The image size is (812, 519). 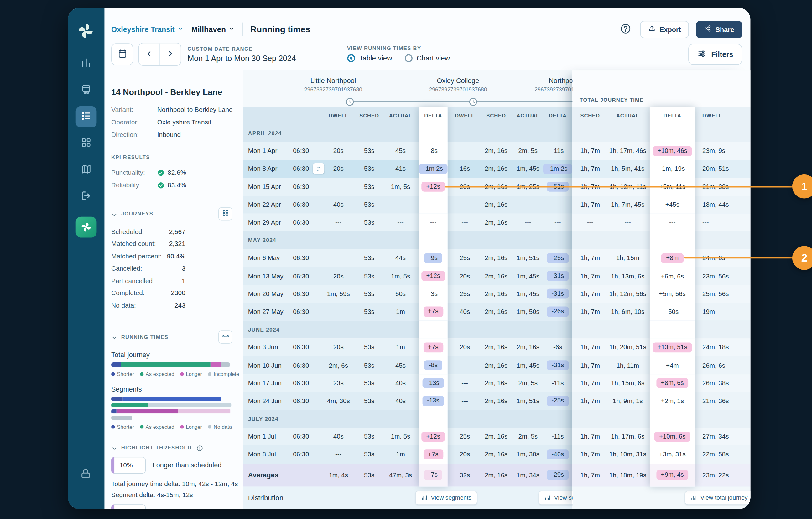 What do you see at coordinates (86, 144) in the screenshot?
I see `nav-apps` at bounding box center [86, 144].